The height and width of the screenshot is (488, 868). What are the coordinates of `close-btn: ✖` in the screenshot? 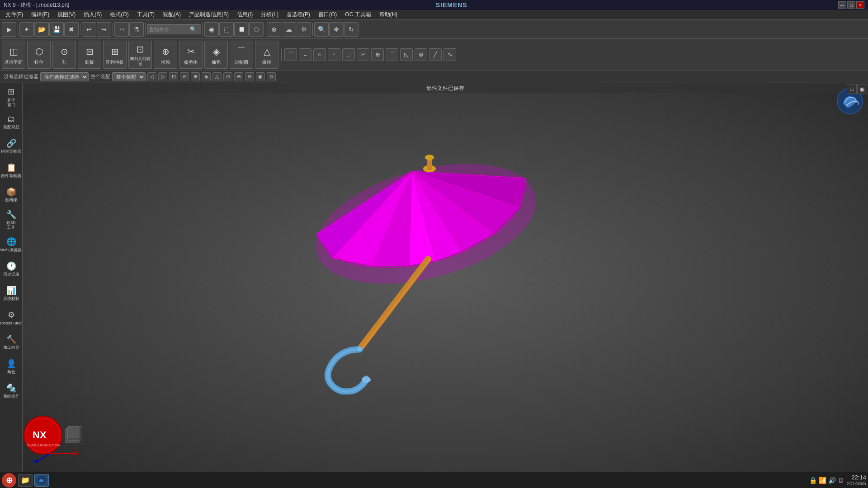 It's located at (71, 29).